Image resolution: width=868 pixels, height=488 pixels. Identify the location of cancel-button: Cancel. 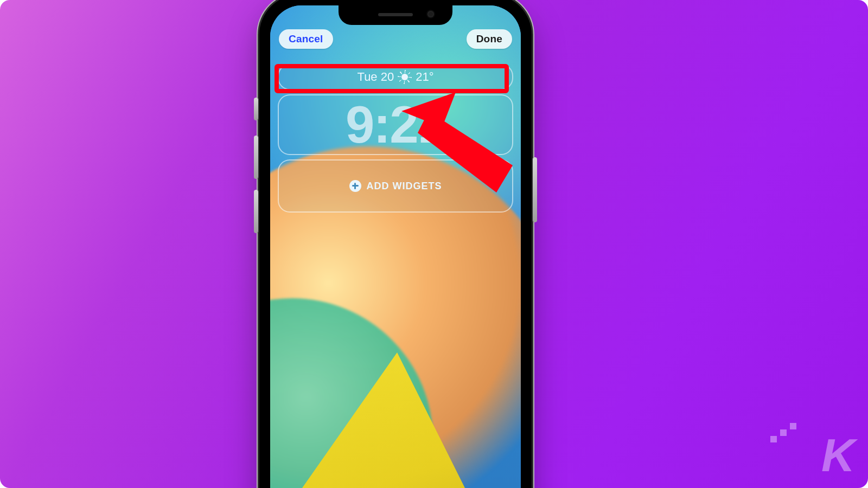
(306, 39).